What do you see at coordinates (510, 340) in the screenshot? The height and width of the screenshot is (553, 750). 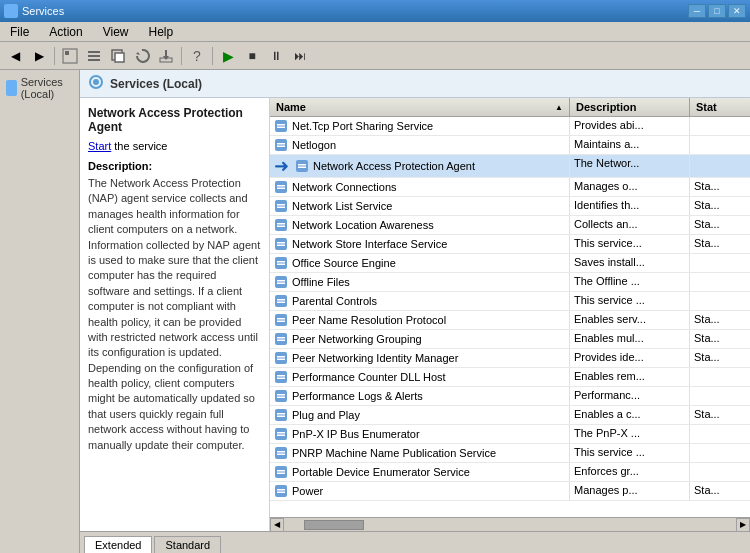 I see `table-row: Peer Networking Grouping Enables mul... …` at bounding box center [510, 340].